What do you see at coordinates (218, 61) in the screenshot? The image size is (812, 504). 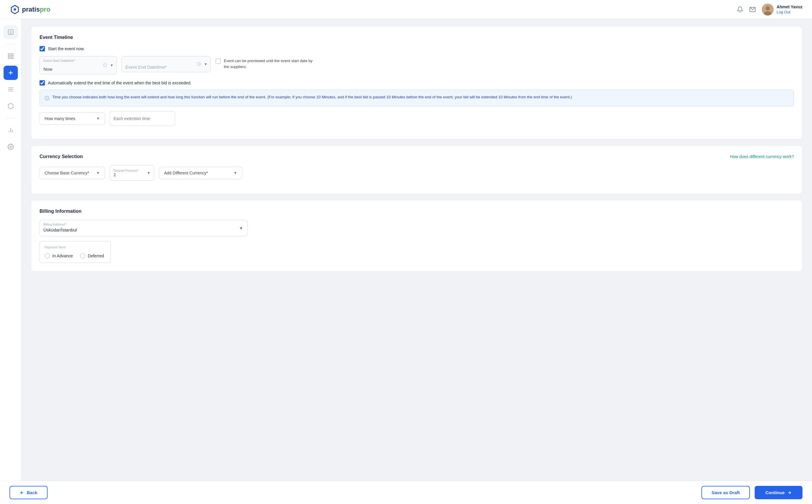 I see `preview-checkbox` at bounding box center [218, 61].